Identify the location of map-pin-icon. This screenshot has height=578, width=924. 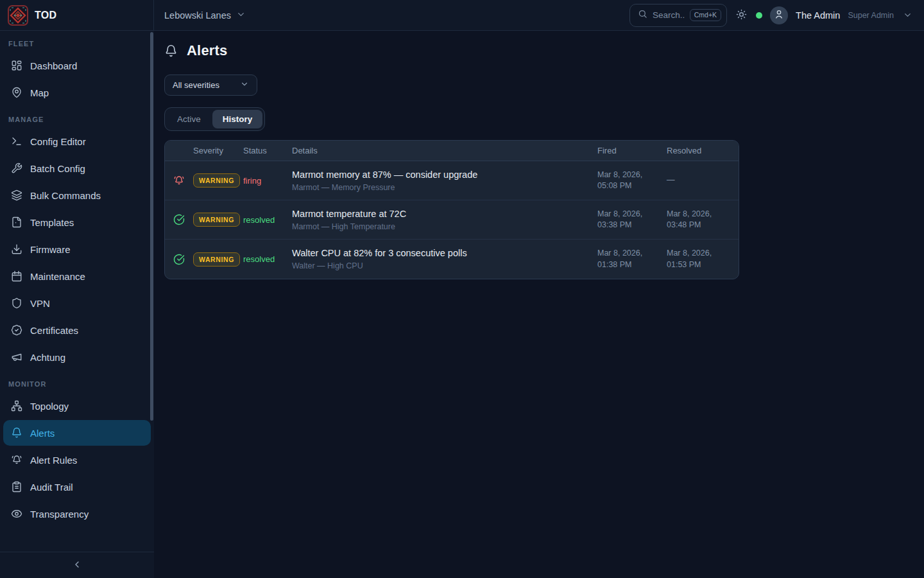
(17, 92).